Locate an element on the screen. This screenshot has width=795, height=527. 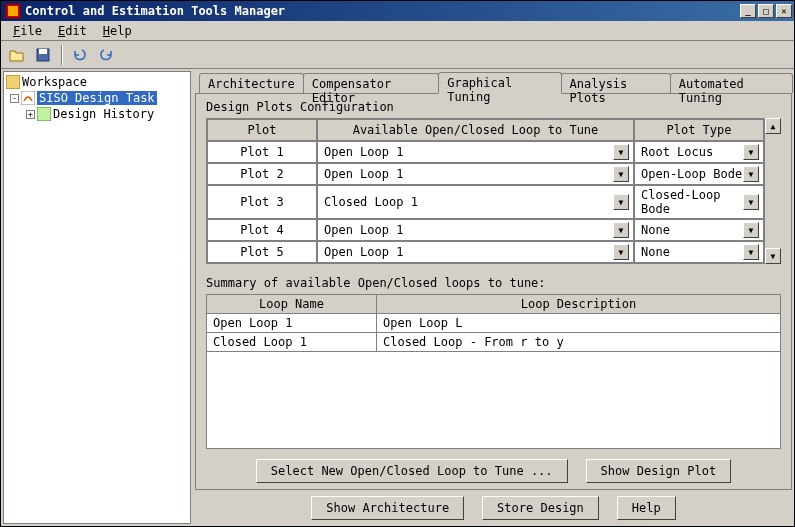
history-icon is located at coordinates (44, 114).